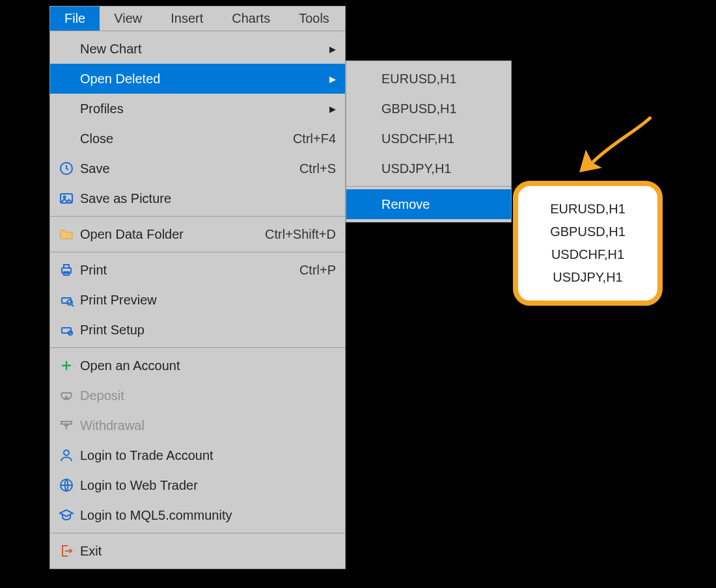 The width and height of the screenshot is (716, 588). I want to click on submenu-item-remove: Remove, so click(428, 204).